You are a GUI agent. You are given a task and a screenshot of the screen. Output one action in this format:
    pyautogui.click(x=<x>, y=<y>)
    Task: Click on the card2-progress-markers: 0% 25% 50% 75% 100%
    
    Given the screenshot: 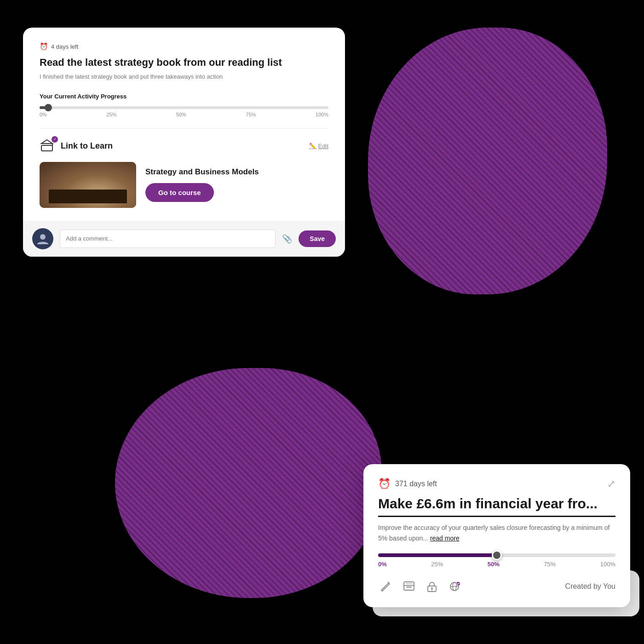 What is the action you would take?
    pyautogui.click(x=497, y=564)
    